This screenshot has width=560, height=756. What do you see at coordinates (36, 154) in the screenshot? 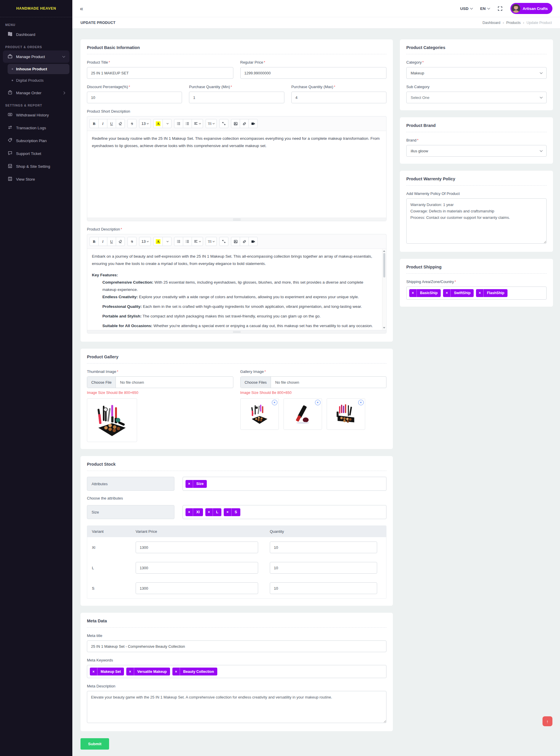
I see `sidebar-item-support-ticket: Support Ticket` at bounding box center [36, 154].